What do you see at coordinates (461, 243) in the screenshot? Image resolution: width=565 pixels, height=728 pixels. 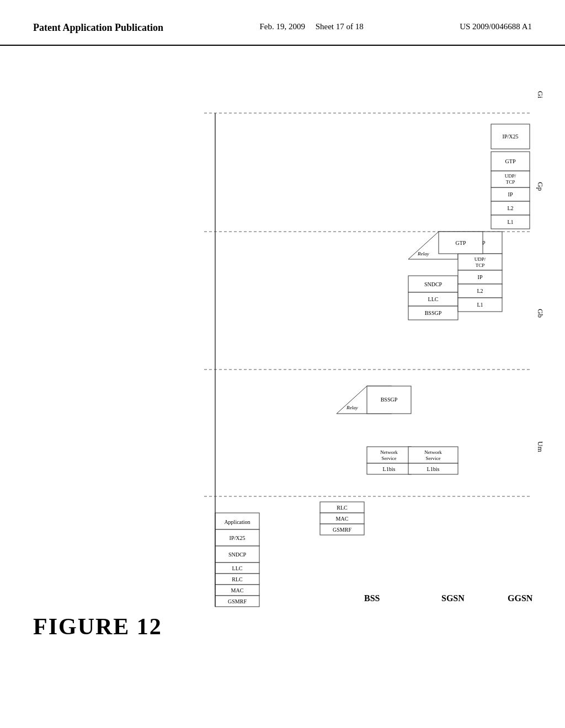 I see `sgsn-gtp-top-label: GTP` at bounding box center [461, 243].